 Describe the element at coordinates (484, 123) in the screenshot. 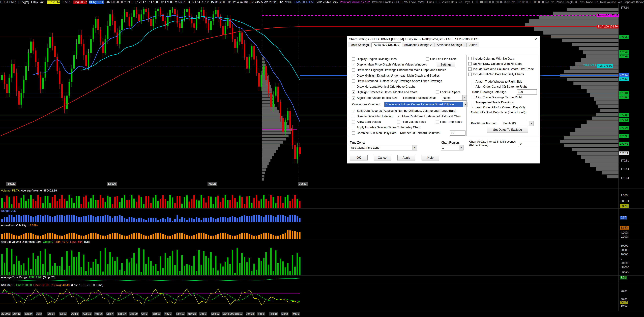

I see `field-label-profit-loss-format: Profit/Loss Format:` at that location.